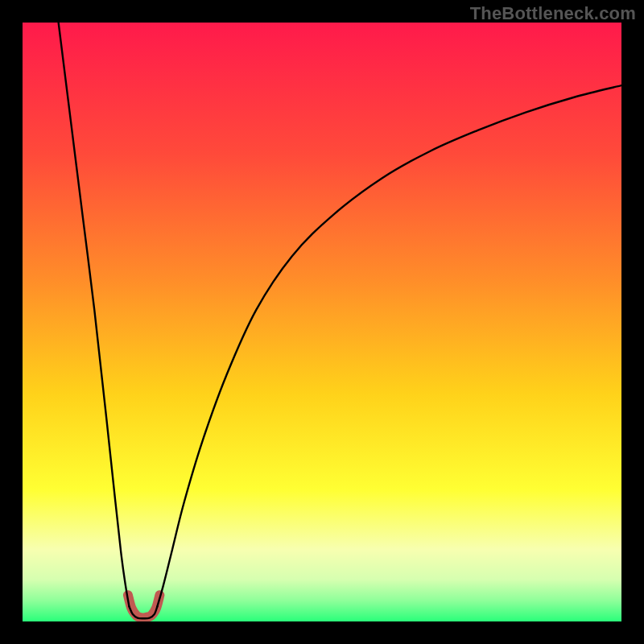  I want to click on watermark-text: TheBottleneck.com, so click(553, 14).